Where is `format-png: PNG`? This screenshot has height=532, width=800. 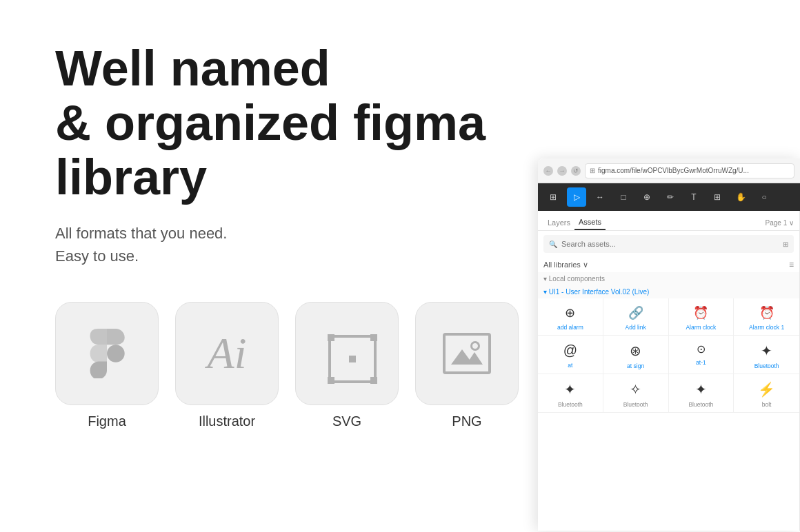 format-png: PNG is located at coordinates (467, 365).